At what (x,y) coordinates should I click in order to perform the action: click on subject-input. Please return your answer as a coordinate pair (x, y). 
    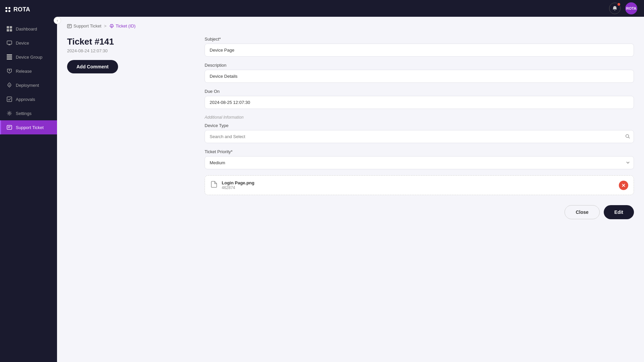
    Looking at the image, I should click on (419, 50).